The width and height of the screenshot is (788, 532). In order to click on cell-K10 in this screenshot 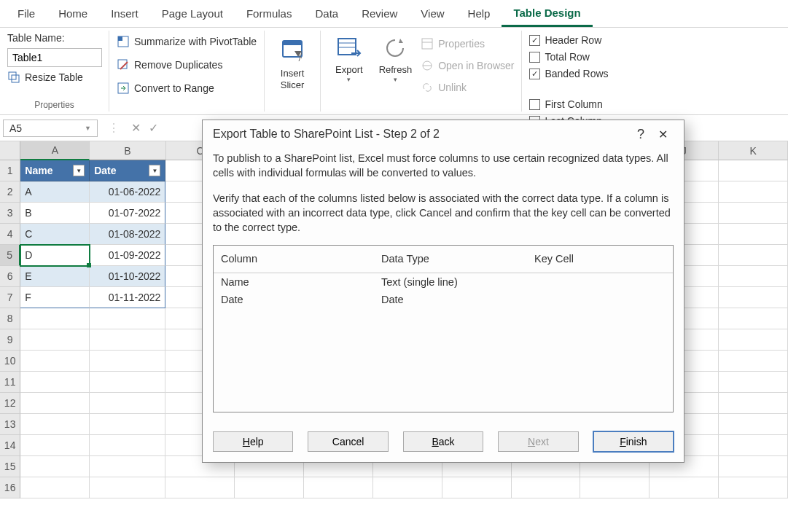, I will do `click(754, 361)`.